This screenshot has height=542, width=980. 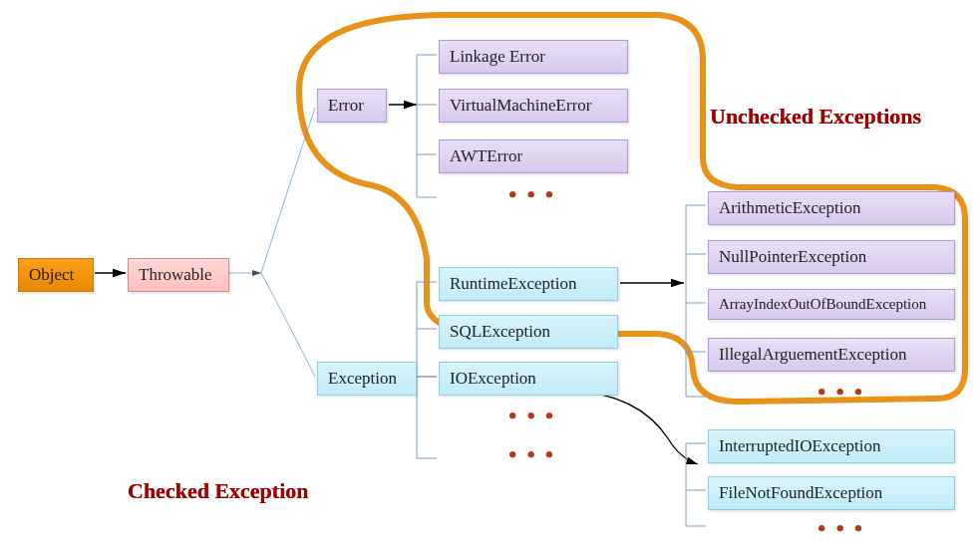 I want to click on label-unchecked: Unchecked Exceptions, so click(x=816, y=117).